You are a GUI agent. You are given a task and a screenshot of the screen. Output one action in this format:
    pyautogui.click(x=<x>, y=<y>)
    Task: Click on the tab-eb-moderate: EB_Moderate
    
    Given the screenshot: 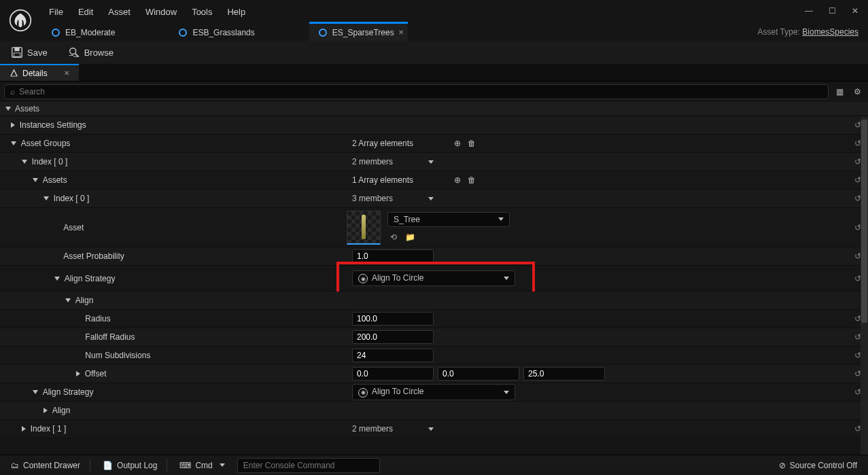 What is the action you would take?
    pyautogui.click(x=86, y=31)
    